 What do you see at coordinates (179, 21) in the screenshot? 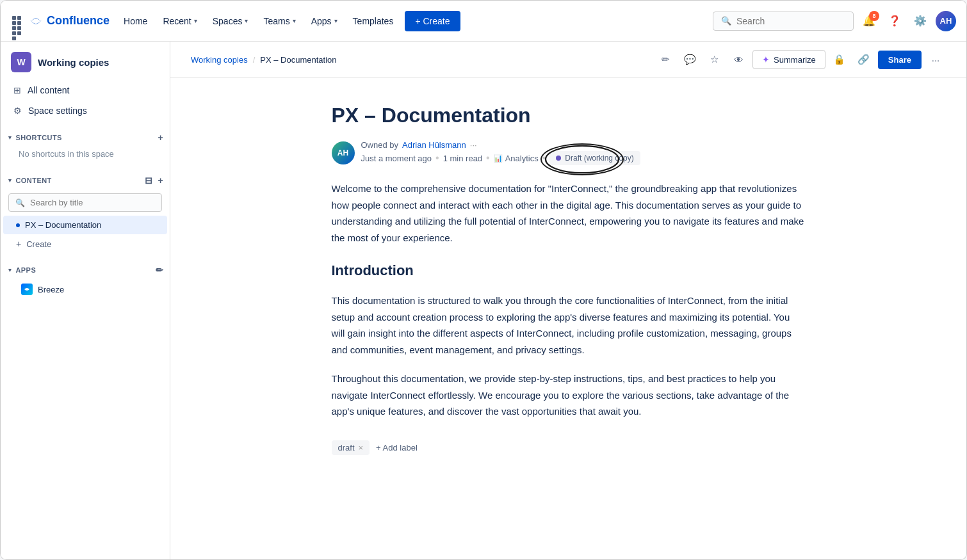
I see `nav-recent: Recent ▾` at bounding box center [179, 21].